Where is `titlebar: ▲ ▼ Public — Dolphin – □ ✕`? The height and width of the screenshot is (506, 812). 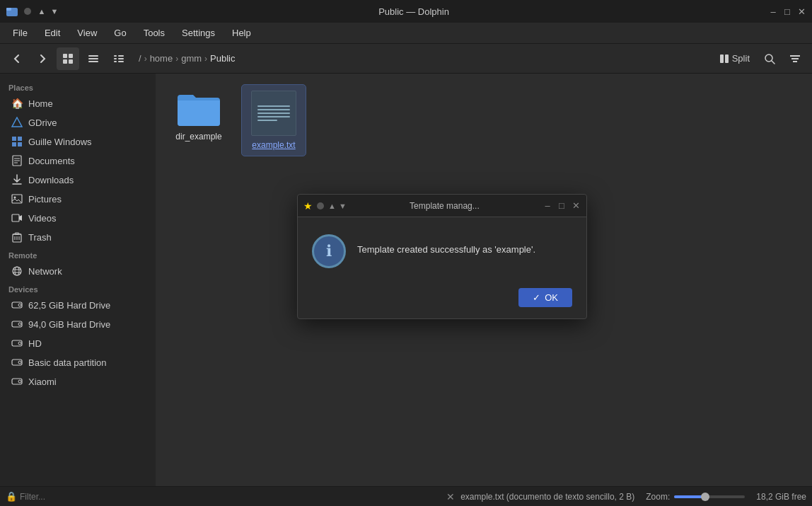
titlebar: ▲ ▼ Public — Dolphin – □ ✕ is located at coordinates (406, 11).